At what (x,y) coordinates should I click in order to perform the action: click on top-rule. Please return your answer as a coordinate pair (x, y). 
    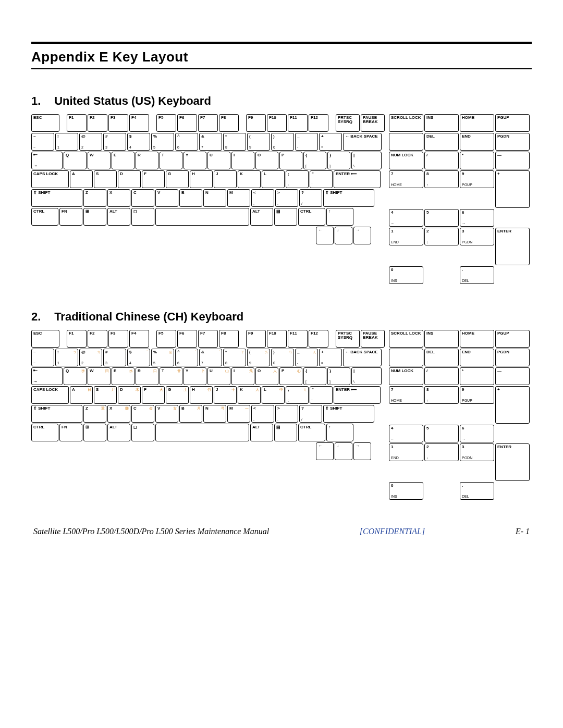
    Looking at the image, I should click on (282, 43).